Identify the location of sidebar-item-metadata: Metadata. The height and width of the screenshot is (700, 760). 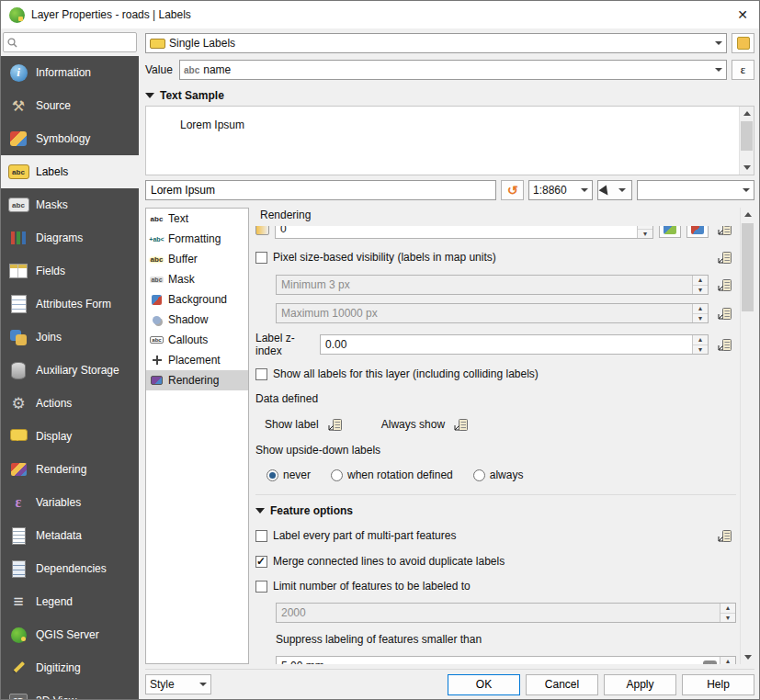
(70, 536).